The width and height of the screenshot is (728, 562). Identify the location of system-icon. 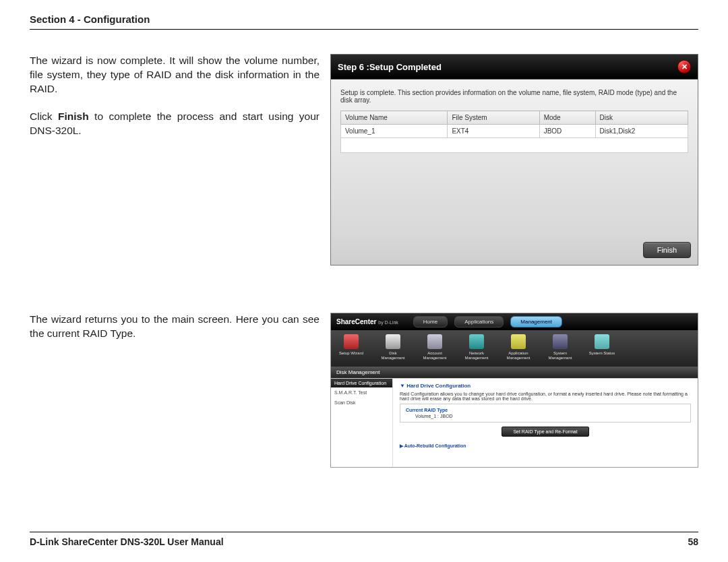
(560, 342).